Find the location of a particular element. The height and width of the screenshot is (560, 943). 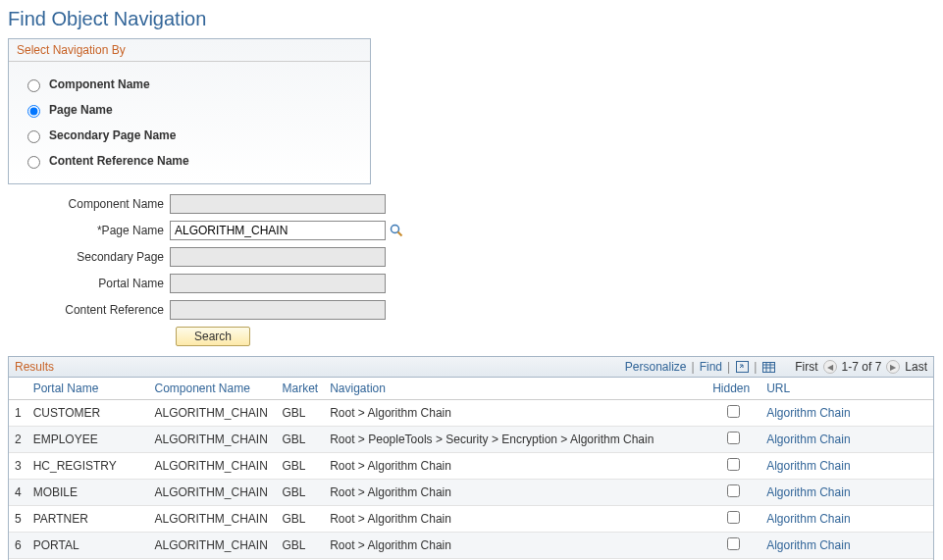

col-navigation-header: Navigation is located at coordinates (357, 388).